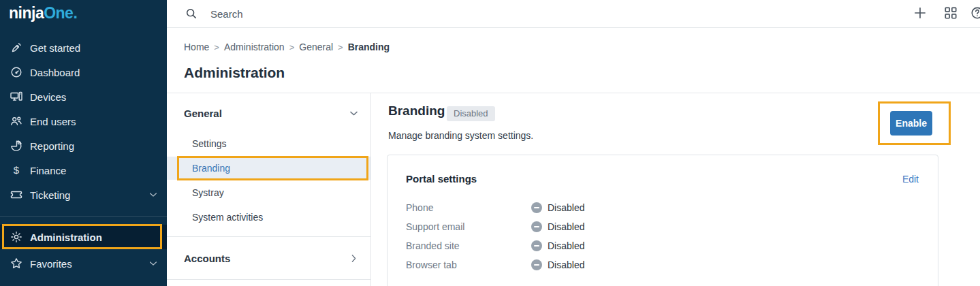  What do you see at coordinates (51, 264) in the screenshot?
I see `sidebar-item-label: Favorites` at bounding box center [51, 264].